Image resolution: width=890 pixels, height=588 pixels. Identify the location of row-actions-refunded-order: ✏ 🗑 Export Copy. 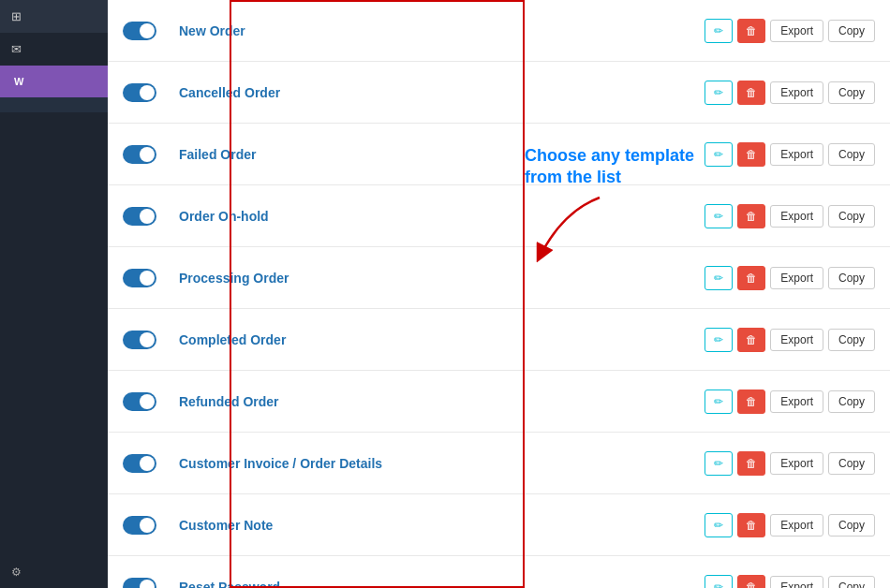
(790, 402).